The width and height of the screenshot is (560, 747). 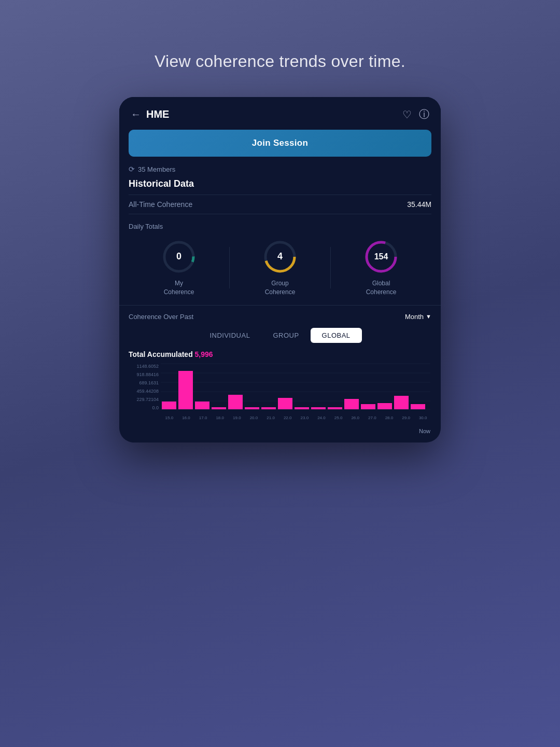 I want to click on y-label-4: 229.72104, so click(x=144, y=399).